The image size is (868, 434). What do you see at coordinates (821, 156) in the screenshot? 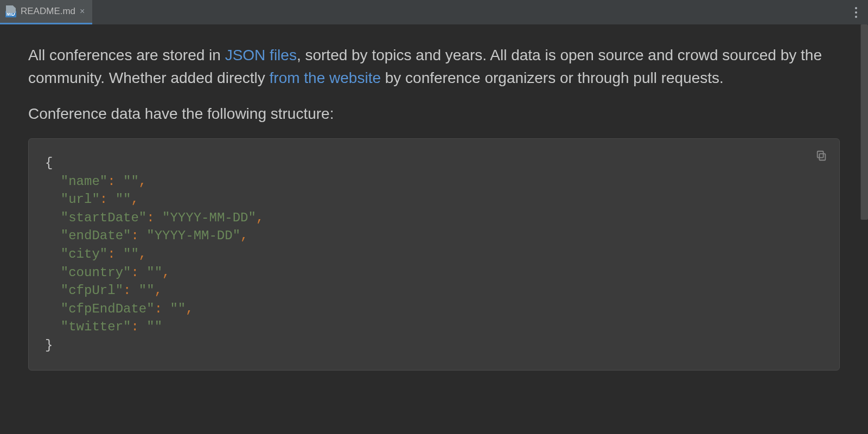
I see `copy-button` at bounding box center [821, 156].